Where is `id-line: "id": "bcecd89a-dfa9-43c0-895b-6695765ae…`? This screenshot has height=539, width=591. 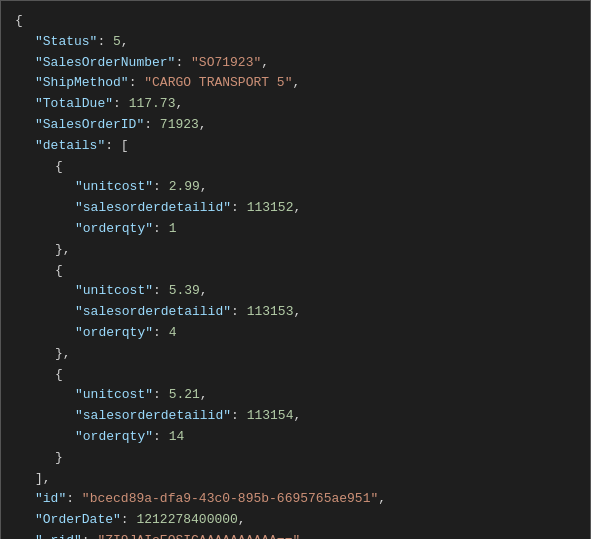
id-line: "id": "bcecd89a-dfa9-43c0-895b-6695765ae… is located at coordinates (296, 500).